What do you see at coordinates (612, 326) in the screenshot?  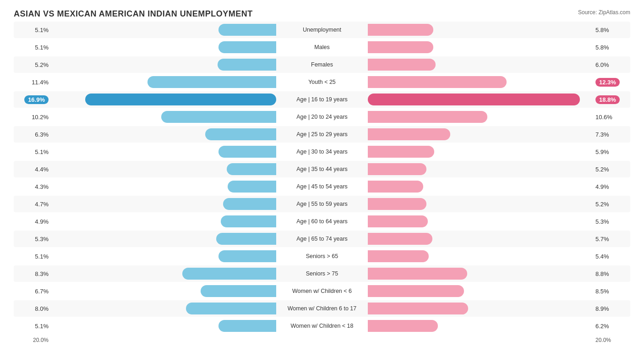 I see `right-value: 6.2%` at bounding box center [612, 326].